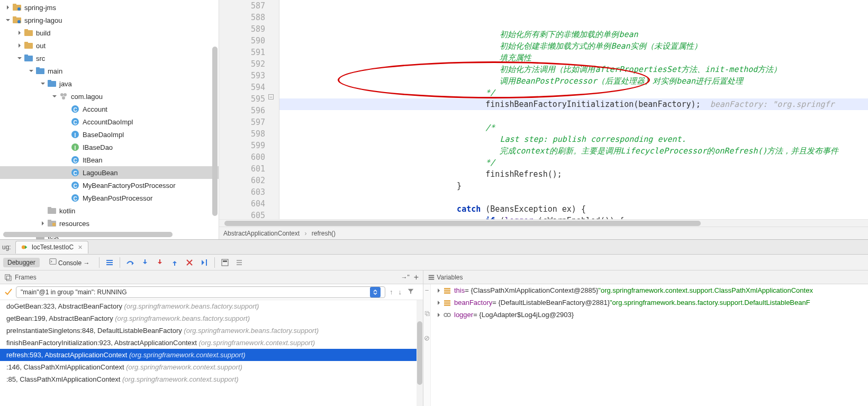 The height and width of the screenshot is (406, 868). I want to click on line-number: 592, so click(242, 64).